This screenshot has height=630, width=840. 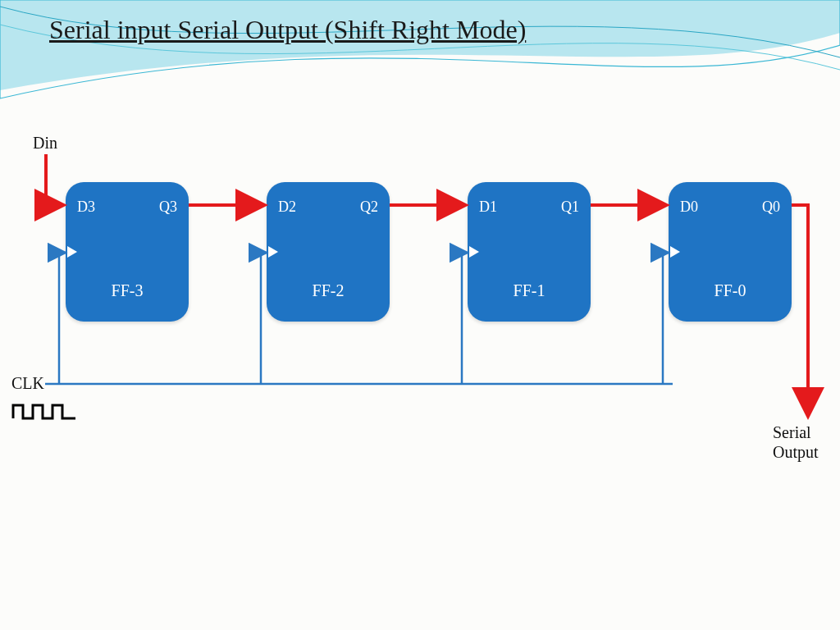 I want to click on ff3-d-label: D3, so click(x=86, y=207).